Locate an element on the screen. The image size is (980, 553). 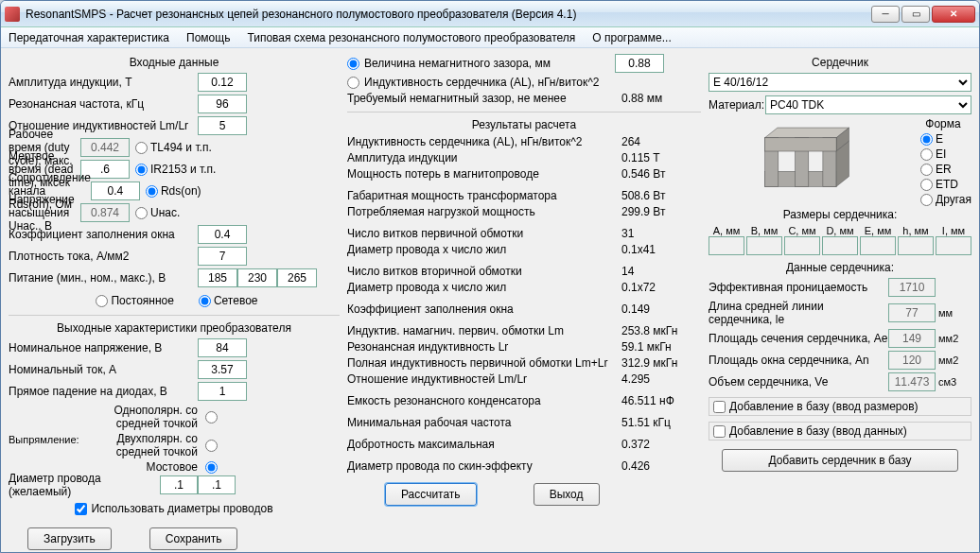
material-select: PC40 TDK is located at coordinates (868, 105).